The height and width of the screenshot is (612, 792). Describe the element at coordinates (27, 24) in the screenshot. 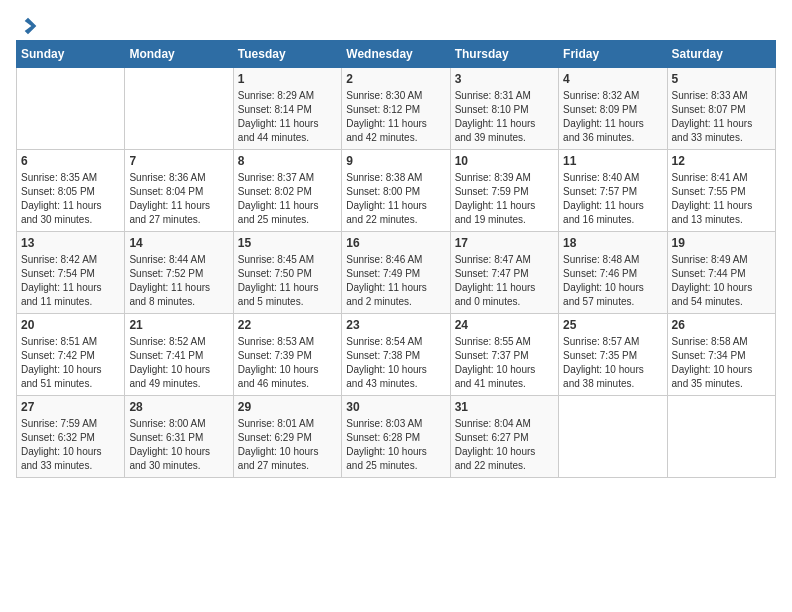

I see `logo` at that location.